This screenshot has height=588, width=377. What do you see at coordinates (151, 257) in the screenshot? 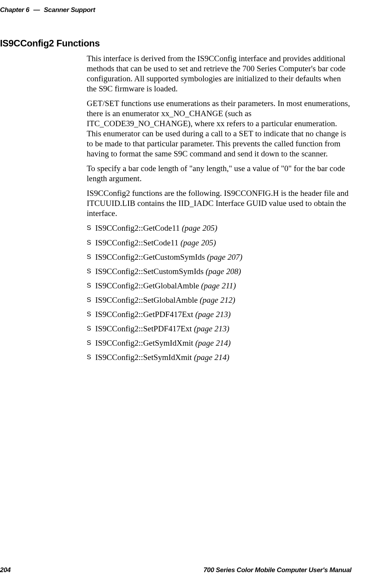
I see `function-name: IS9CConfig2::GetCustomSymIds` at bounding box center [151, 257].